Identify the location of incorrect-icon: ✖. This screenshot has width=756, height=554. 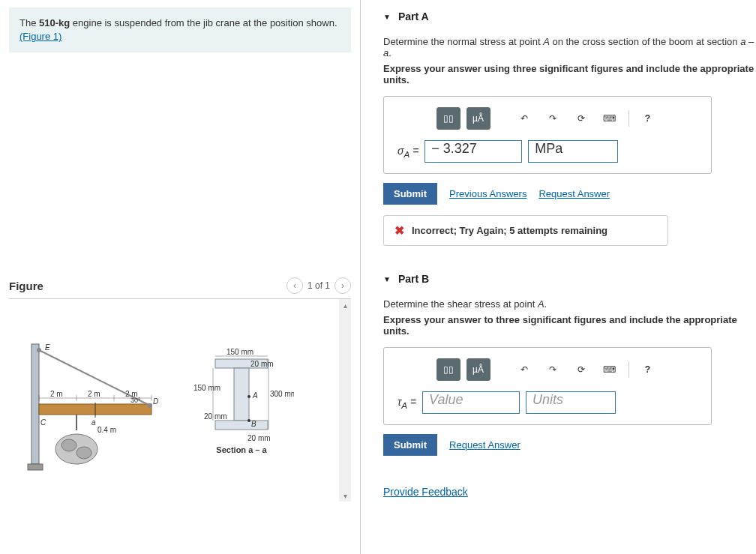
(399, 231).